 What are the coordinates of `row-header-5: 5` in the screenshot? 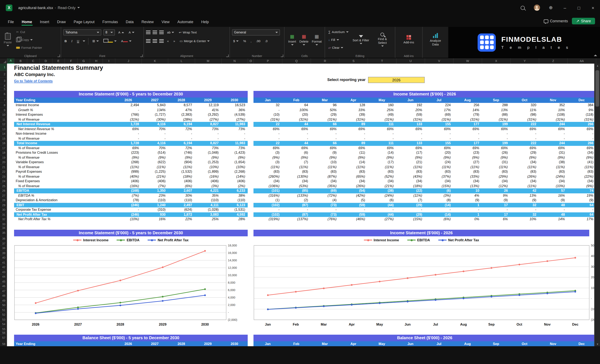 It's located at (3, 89).